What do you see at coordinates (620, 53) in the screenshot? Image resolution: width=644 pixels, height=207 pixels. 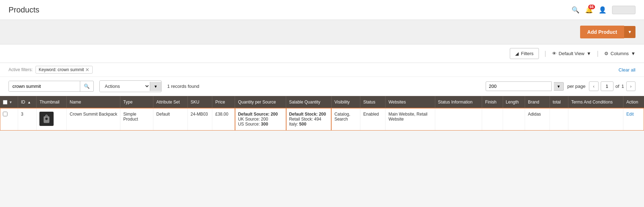 I see `columns-label: Columns` at bounding box center [620, 53].